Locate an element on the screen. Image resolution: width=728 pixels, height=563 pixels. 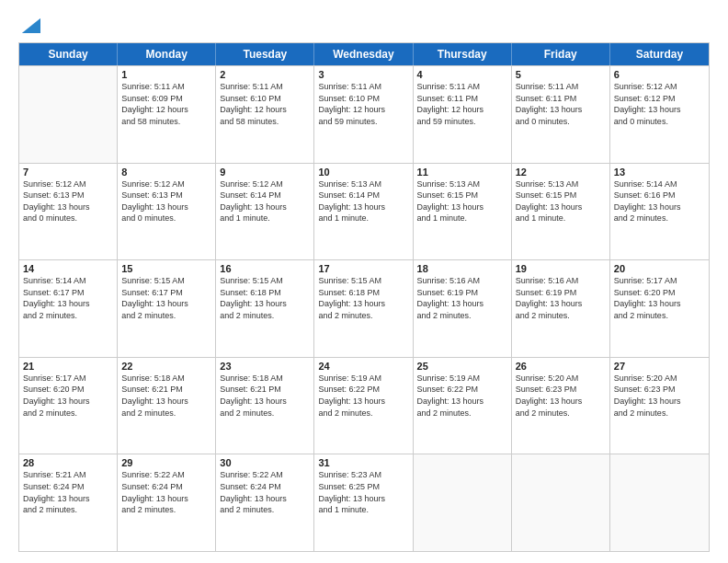
day-info: Sunrise: 5:11 AM Sunset: 6:09 PM Dayligh… is located at coordinates (166, 104).